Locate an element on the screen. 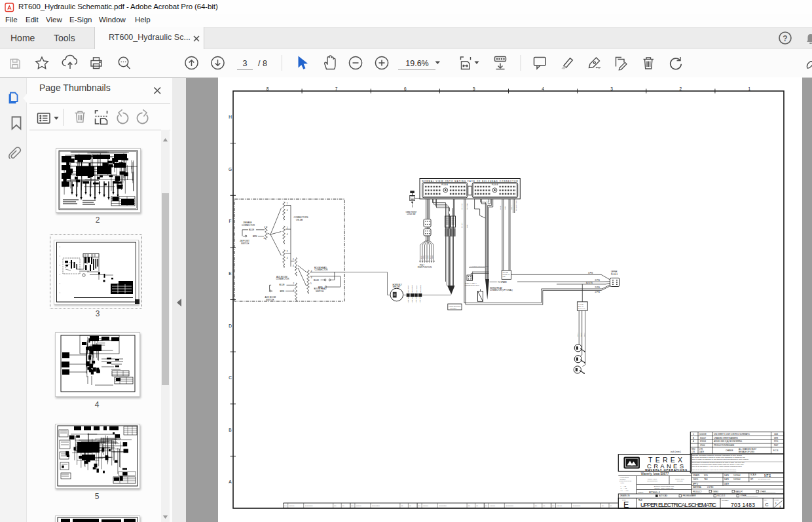 The height and width of the screenshot is (522, 812). svg-text: NUMBER is located at coordinates (726, 500).